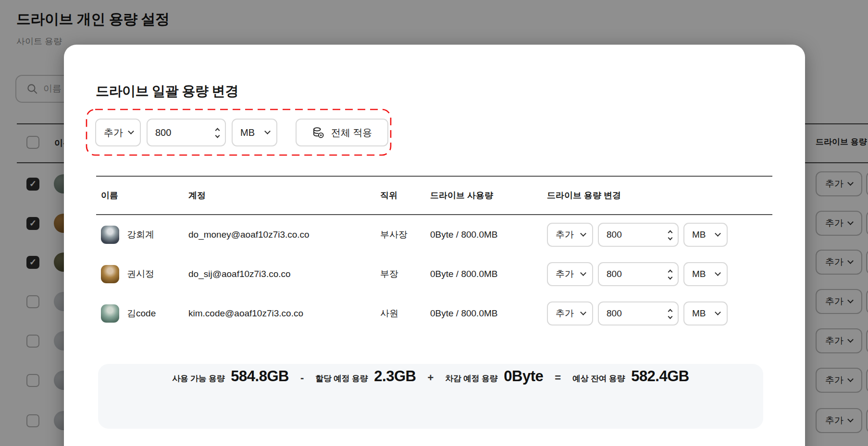 The width and height of the screenshot is (868, 446). Describe the element at coordinates (142, 195) in the screenshot. I see `column-header-name: 이름` at that location.